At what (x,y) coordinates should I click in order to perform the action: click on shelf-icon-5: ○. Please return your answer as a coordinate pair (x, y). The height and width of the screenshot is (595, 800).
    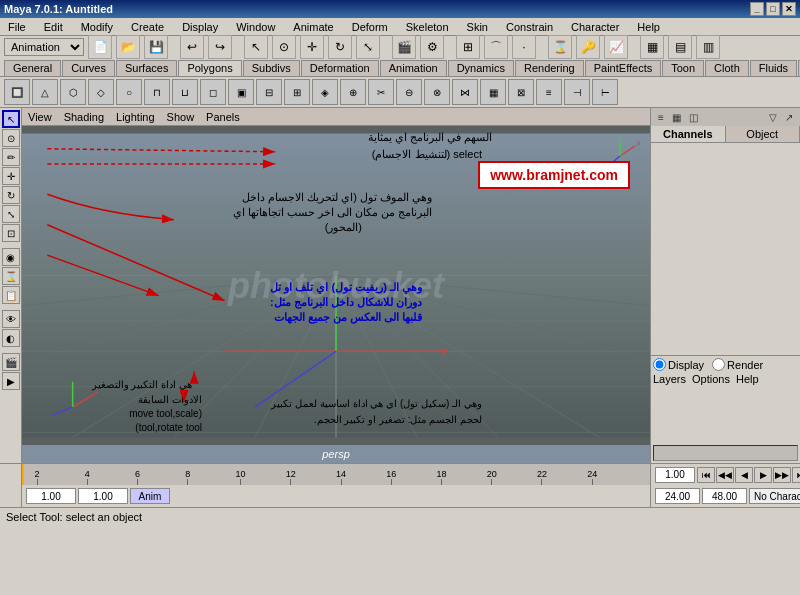
    Looking at the image, I should click on (129, 92).